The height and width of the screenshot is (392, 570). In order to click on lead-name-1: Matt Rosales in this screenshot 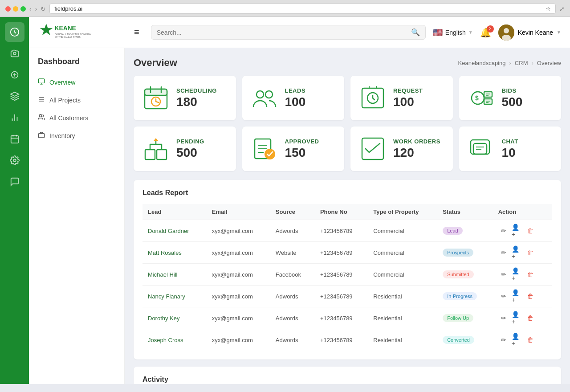, I will do `click(165, 253)`.